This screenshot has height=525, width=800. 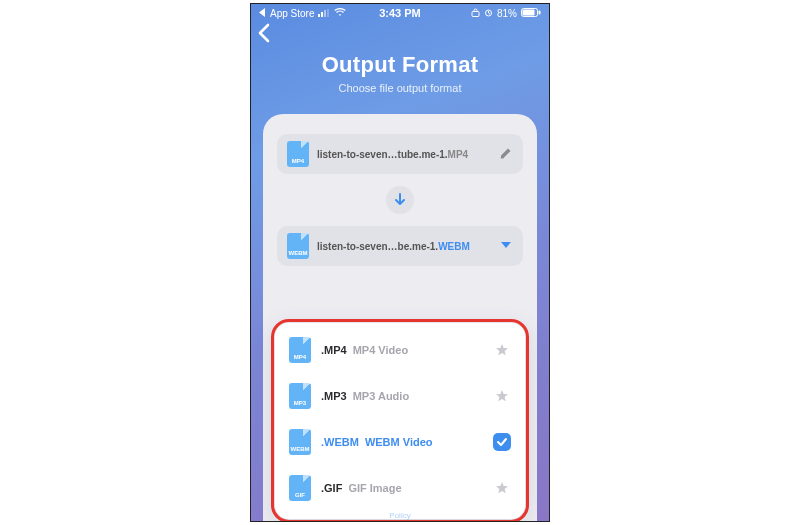 I want to click on target-file-name: listen-to-seven…be.me-1.WEBM, so click(x=404, y=246).